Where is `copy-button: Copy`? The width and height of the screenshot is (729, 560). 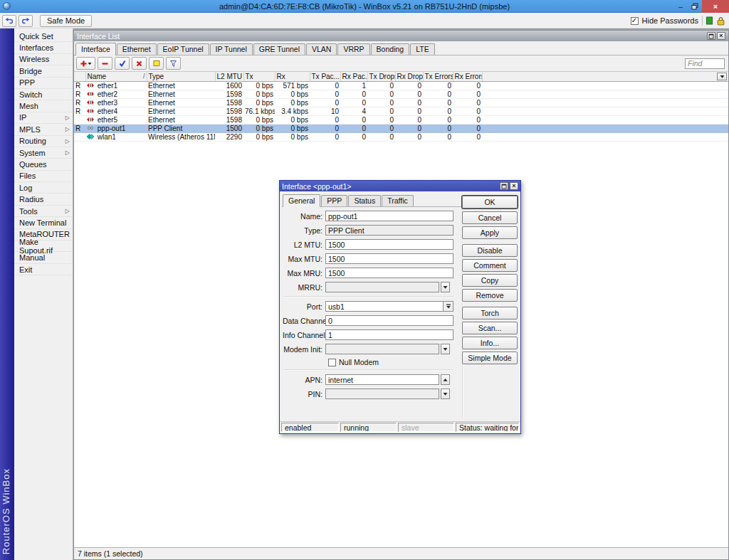 copy-button: Copy is located at coordinates (490, 280).